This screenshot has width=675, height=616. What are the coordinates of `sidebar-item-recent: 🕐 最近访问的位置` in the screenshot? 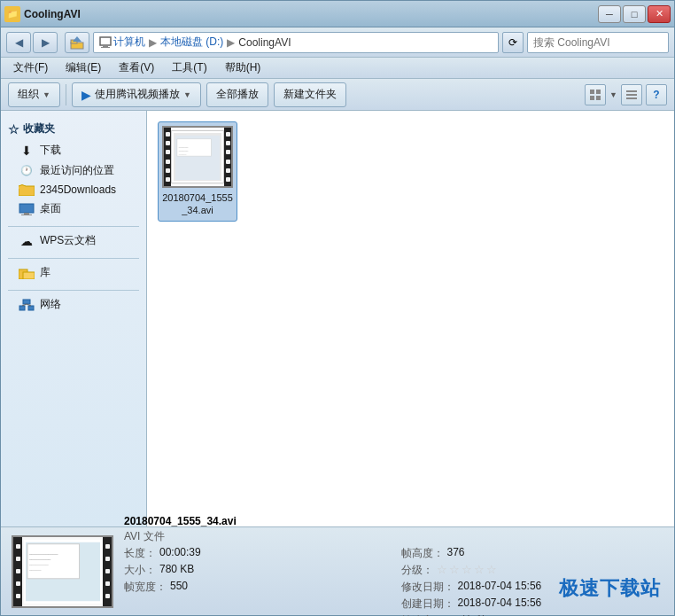 It's located at (74, 170).